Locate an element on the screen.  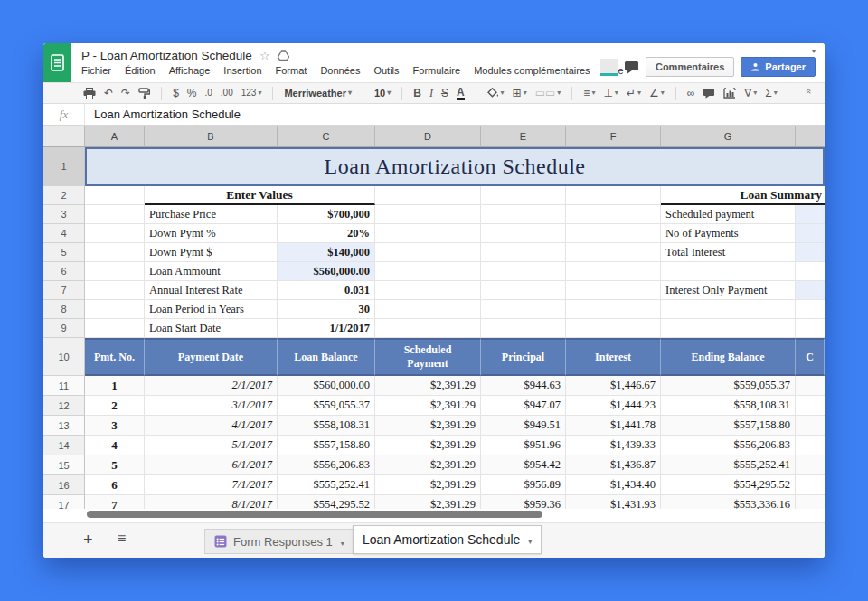
number-format-menu: 123 is located at coordinates (251, 93).